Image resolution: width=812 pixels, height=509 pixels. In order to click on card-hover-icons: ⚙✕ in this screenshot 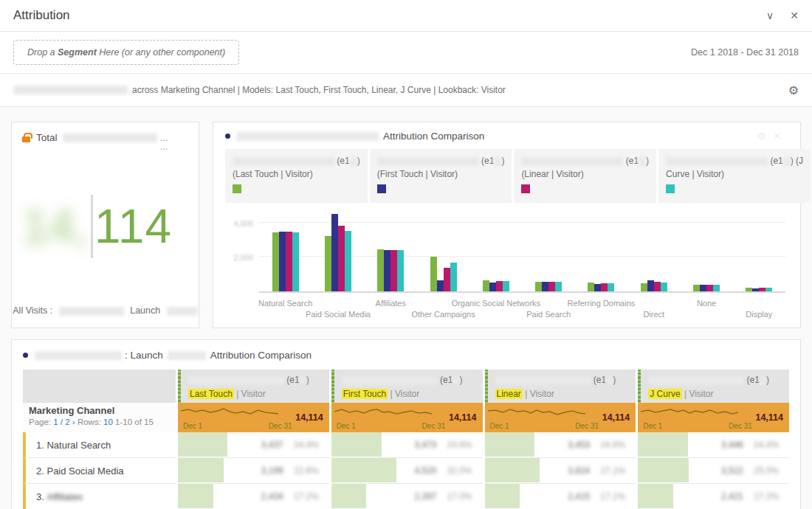, I will do `click(772, 136)`.